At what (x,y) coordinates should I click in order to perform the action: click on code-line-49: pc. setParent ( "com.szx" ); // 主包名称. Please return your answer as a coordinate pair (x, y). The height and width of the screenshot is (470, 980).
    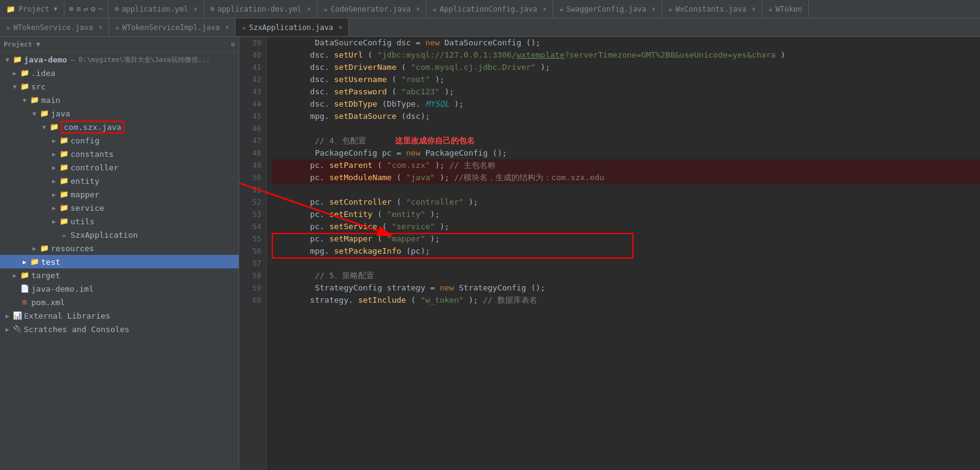
    Looking at the image, I should click on (626, 165).